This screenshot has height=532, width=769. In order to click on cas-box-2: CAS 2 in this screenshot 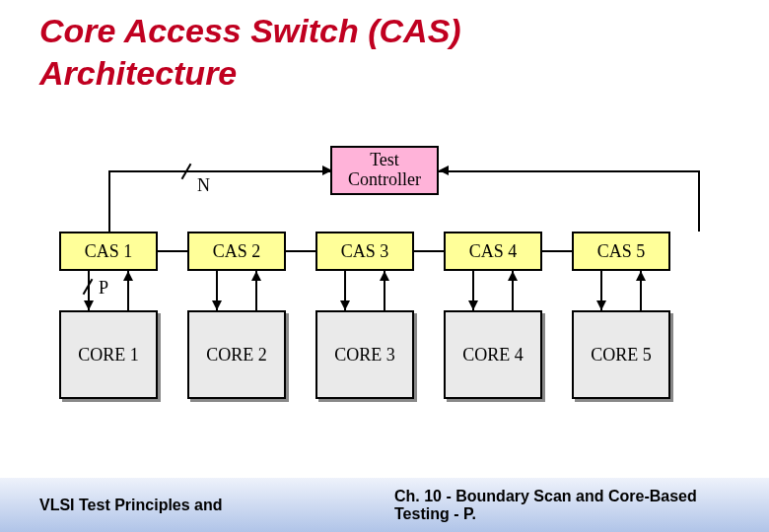, I will do `click(237, 251)`.